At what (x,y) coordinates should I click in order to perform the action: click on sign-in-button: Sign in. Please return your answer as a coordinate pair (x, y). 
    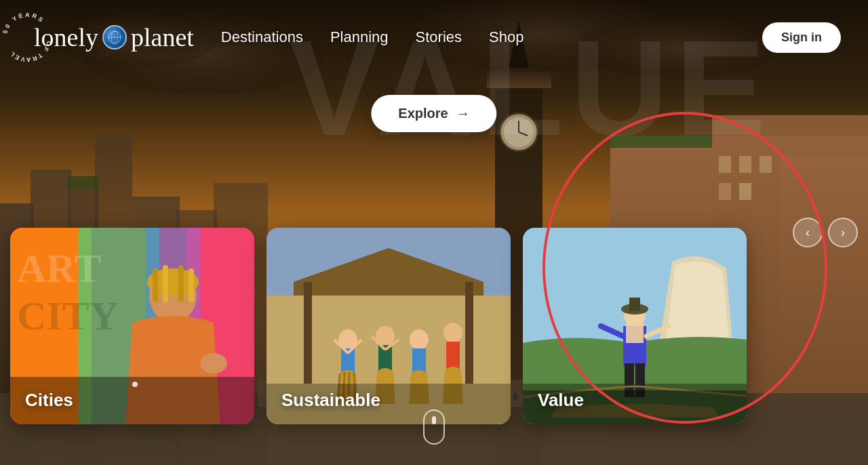
    Looking at the image, I should click on (802, 38).